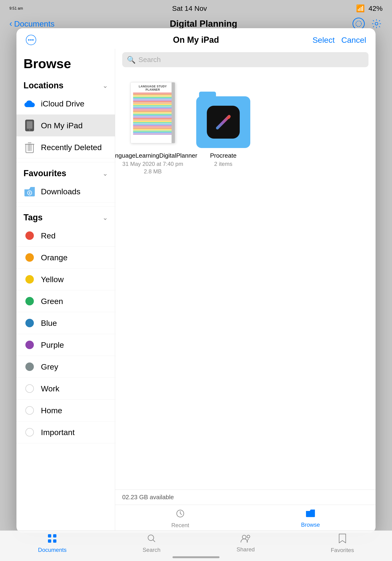 The height and width of the screenshot is (561, 392). What do you see at coordinates (30, 410) in the screenshot?
I see `home-dot-icon` at bounding box center [30, 410].